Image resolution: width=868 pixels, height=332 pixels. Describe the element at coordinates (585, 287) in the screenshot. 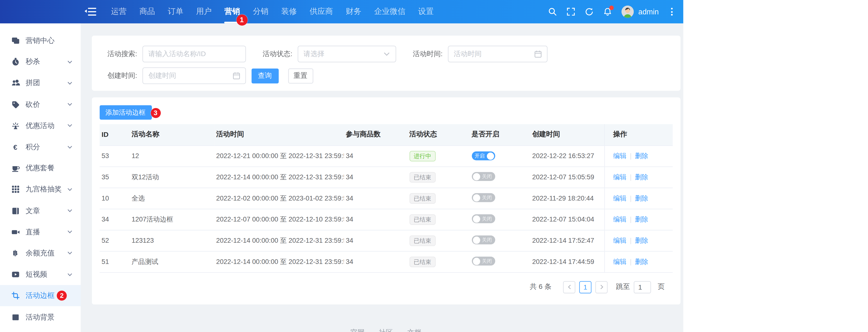

I see `page-number-current: 1` at that location.